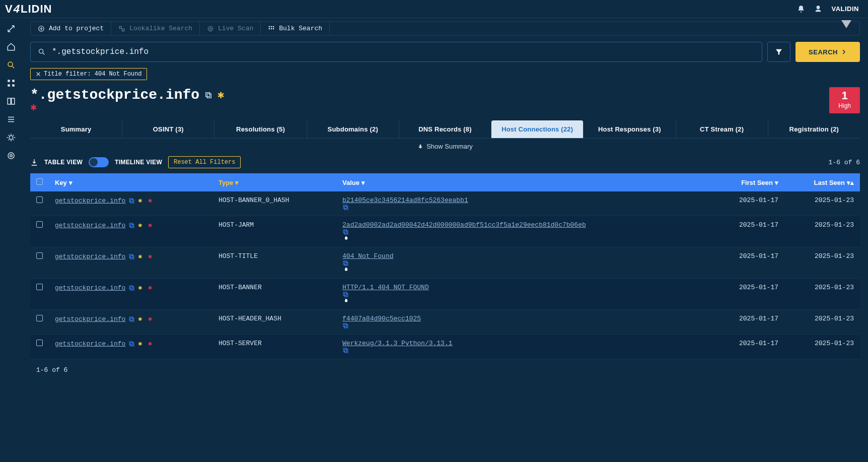  Describe the element at coordinates (274, 347) in the screenshot. I see `type-cell: HOST-SERVER` at that location.